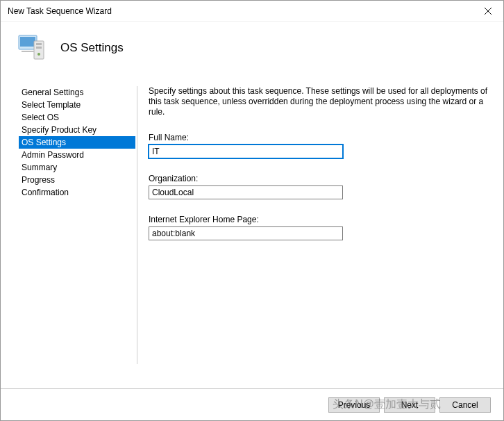  Describe the element at coordinates (318, 220) in the screenshot. I see `ie-homepage-label: Internet Explorer Home Page:` at that location.